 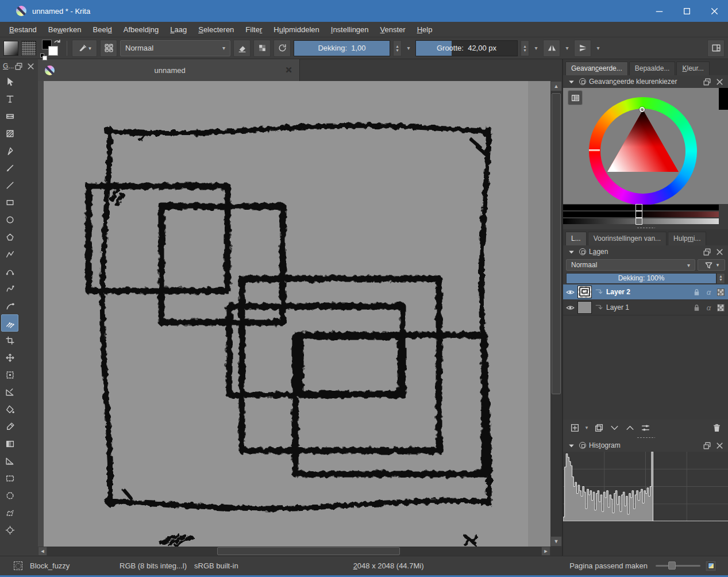 What do you see at coordinates (556, 314) in the screenshot?
I see `vertical-scroll-track` at bounding box center [556, 314].